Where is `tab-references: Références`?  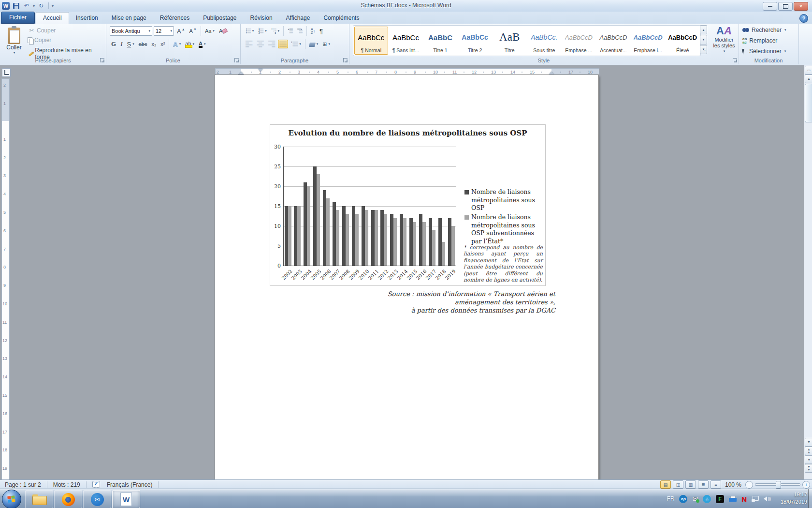
tab-references: Références is located at coordinates (175, 18).